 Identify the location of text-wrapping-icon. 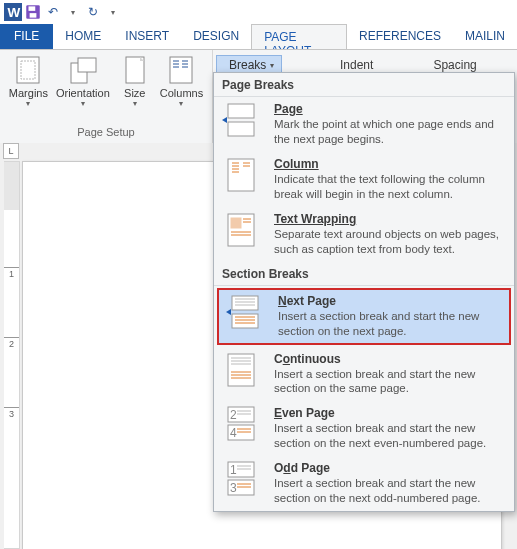
(242, 230).